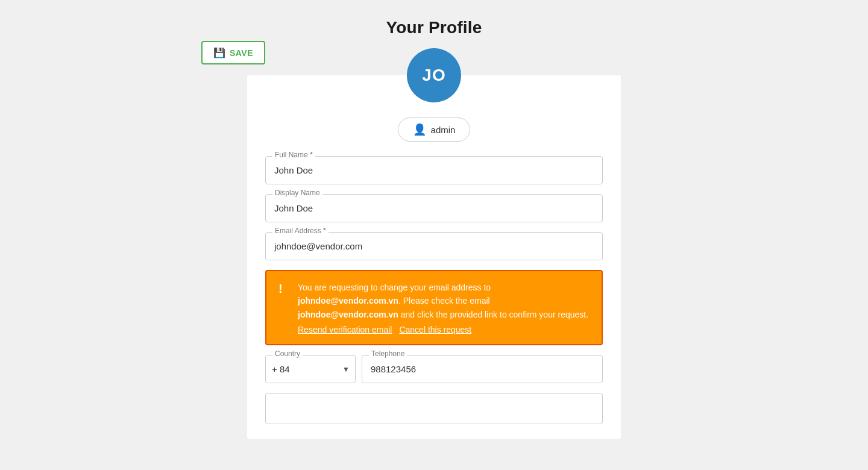 Image resolution: width=868 pixels, height=470 pixels. Describe the element at coordinates (219, 53) in the screenshot. I see `save-icon: 💾` at that location.